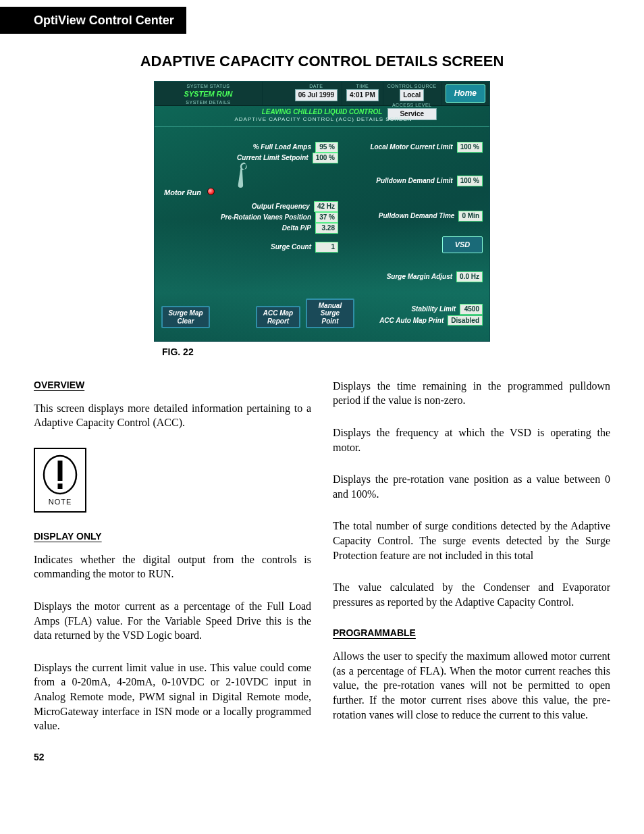  What do you see at coordinates (284, 228) in the screenshot?
I see `field-delta-pp: Delta P/P3.28` at bounding box center [284, 228].